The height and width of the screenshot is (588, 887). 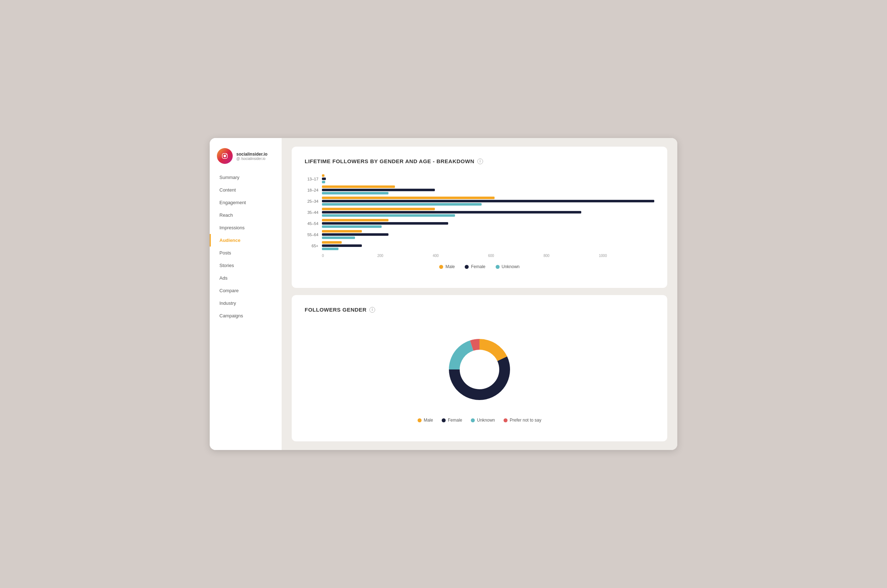 What do you see at coordinates (246, 240) in the screenshot?
I see `sidebar-item-audience: Audience` at bounding box center [246, 240].